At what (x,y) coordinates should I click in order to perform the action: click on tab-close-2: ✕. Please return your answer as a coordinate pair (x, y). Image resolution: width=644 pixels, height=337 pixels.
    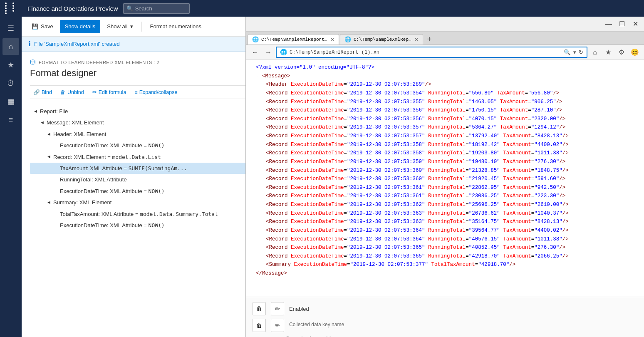
    Looking at the image, I should click on (416, 40).